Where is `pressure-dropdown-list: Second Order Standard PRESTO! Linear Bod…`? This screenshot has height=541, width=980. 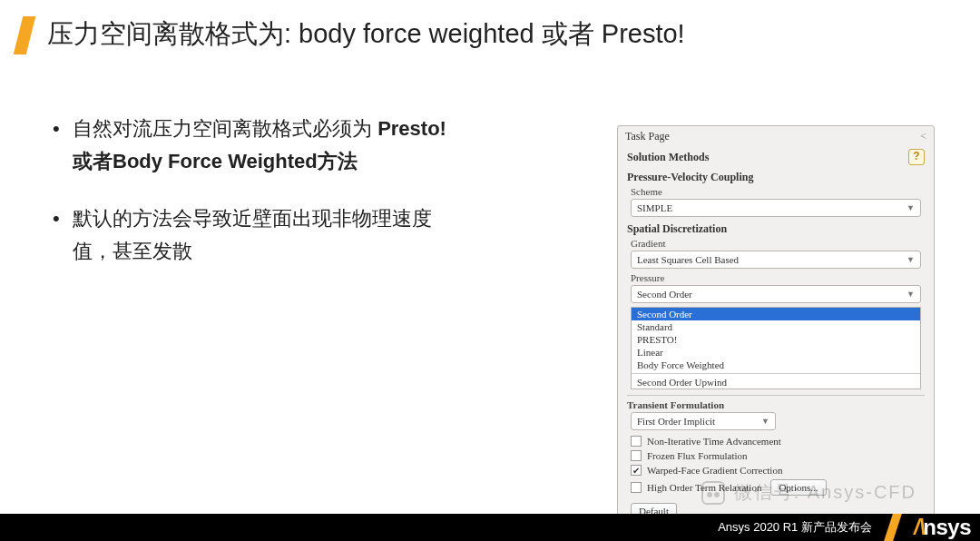 pressure-dropdown-list: Second Order Standard PRESTO! Linear Bod… is located at coordinates (776, 349).